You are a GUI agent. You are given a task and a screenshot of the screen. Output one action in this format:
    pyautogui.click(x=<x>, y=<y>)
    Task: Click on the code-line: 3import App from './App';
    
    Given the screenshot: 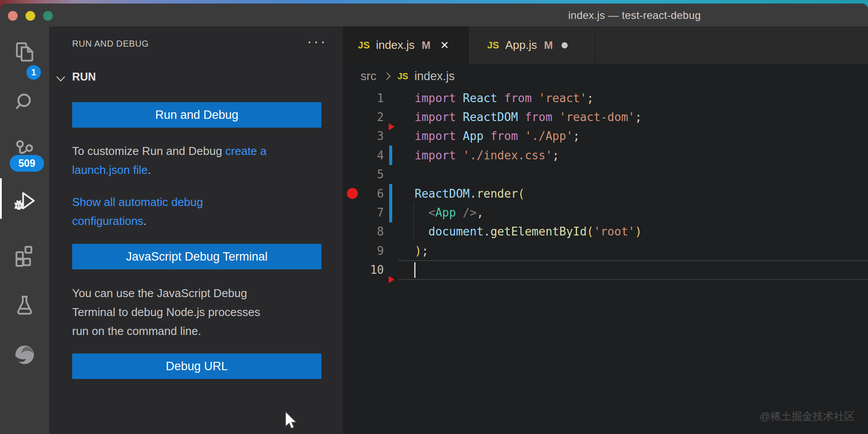 What is the action you would take?
    pyautogui.click(x=605, y=136)
    